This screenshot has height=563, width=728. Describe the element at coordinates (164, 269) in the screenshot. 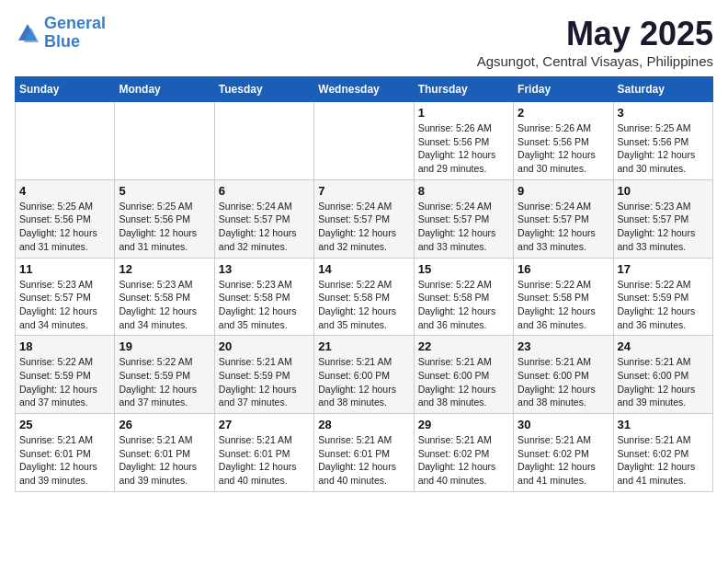

I see `day-number: 12` at that location.